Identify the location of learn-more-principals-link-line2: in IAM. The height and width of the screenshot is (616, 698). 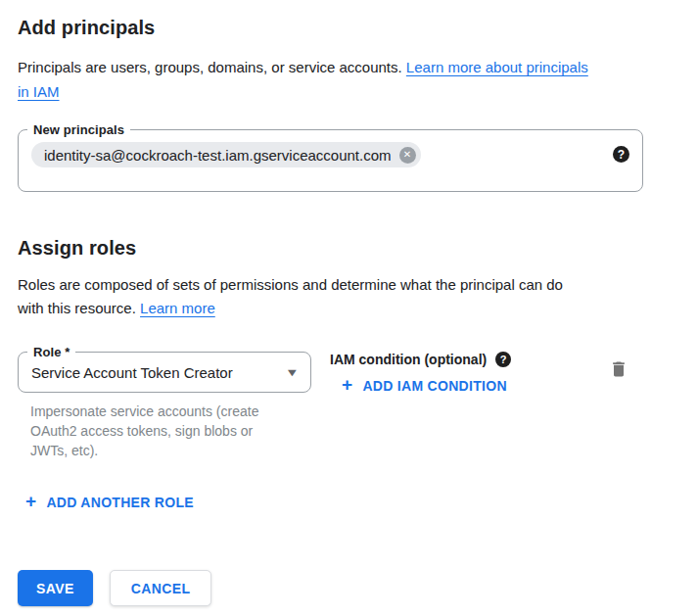
(39, 92).